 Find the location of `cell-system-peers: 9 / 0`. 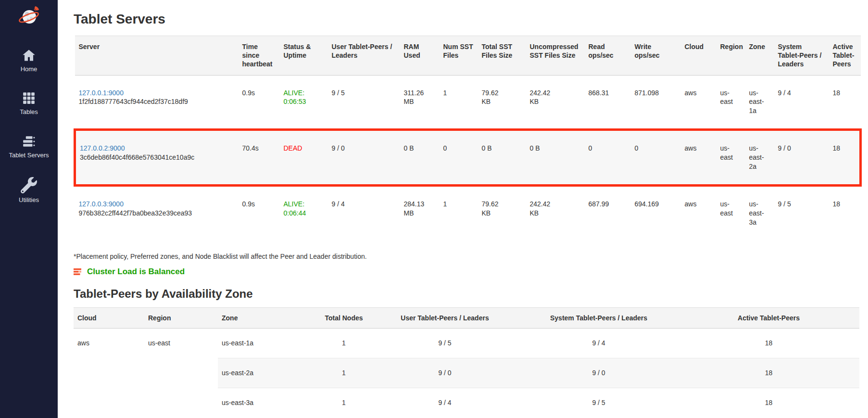

cell-system-peers: 9 / 0 is located at coordinates (599, 373).